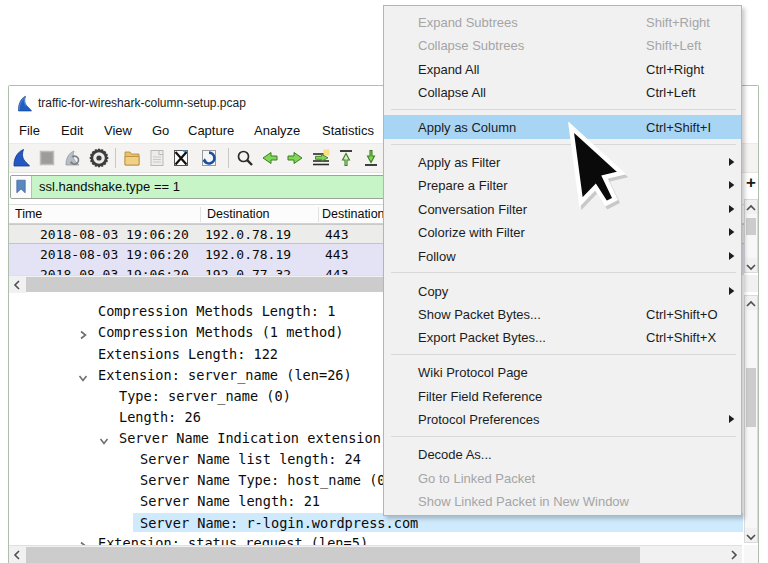 The image size is (768, 563). What do you see at coordinates (270, 158) in the screenshot?
I see `go-back-button` at bounding box center [270, 158].